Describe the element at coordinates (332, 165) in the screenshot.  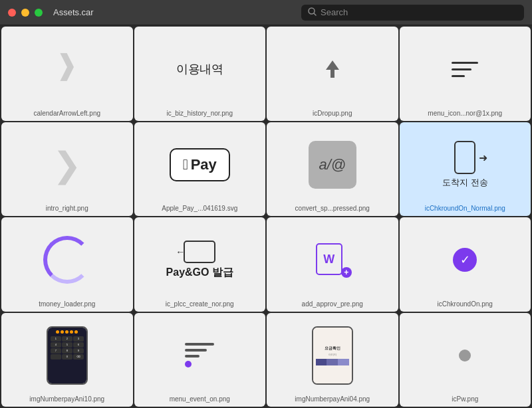
I see `asset-preview: a/@` at that location.